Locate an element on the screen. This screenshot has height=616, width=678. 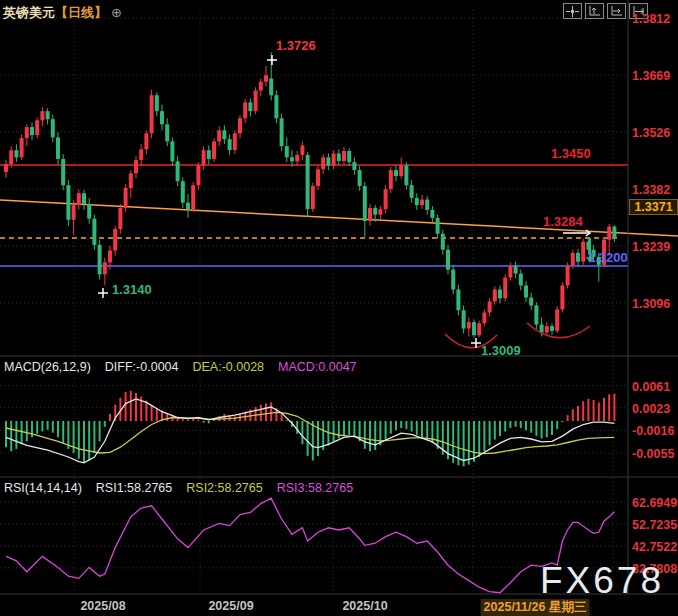
date-axis-label: 2025/10 is located at coordinates (364, 606).